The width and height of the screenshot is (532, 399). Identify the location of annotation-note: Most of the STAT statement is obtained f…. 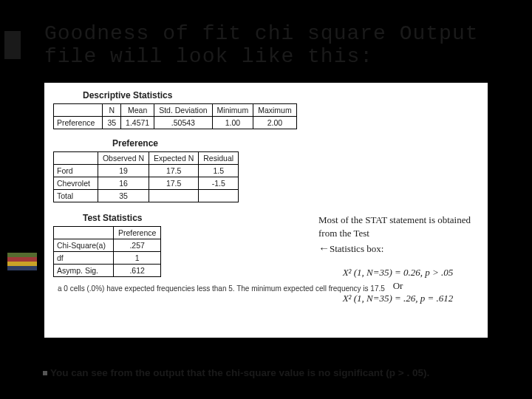
(398, 259).